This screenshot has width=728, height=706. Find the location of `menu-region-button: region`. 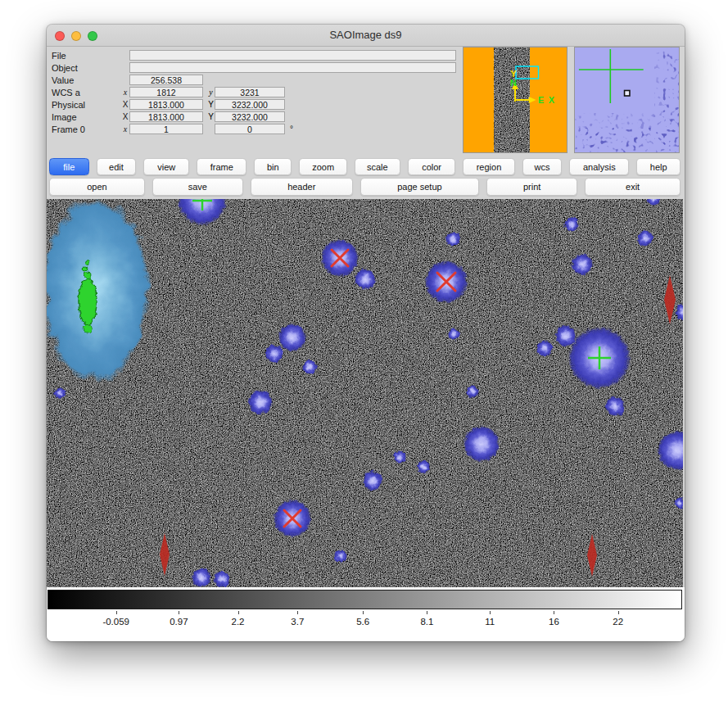

menu-region-button: region is located at coordinates (488, 167).